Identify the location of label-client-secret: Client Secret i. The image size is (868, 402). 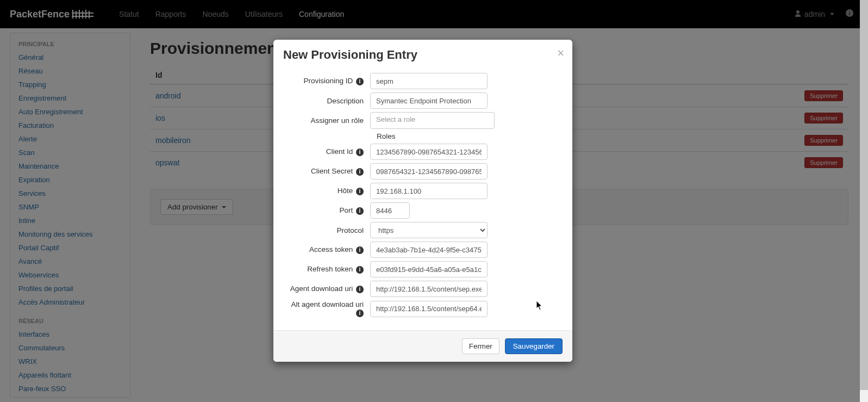
(327, 171).